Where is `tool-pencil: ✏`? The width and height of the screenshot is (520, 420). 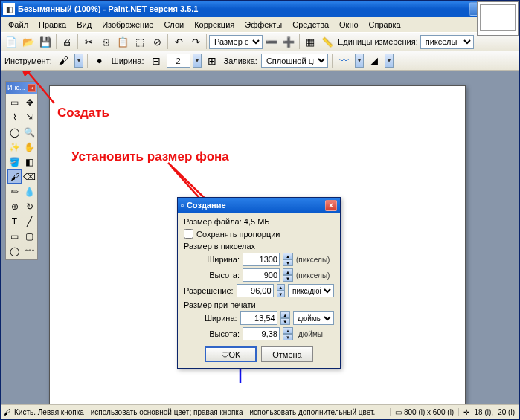 tool-pencil: ✏ is located at coordinates (15, 192).